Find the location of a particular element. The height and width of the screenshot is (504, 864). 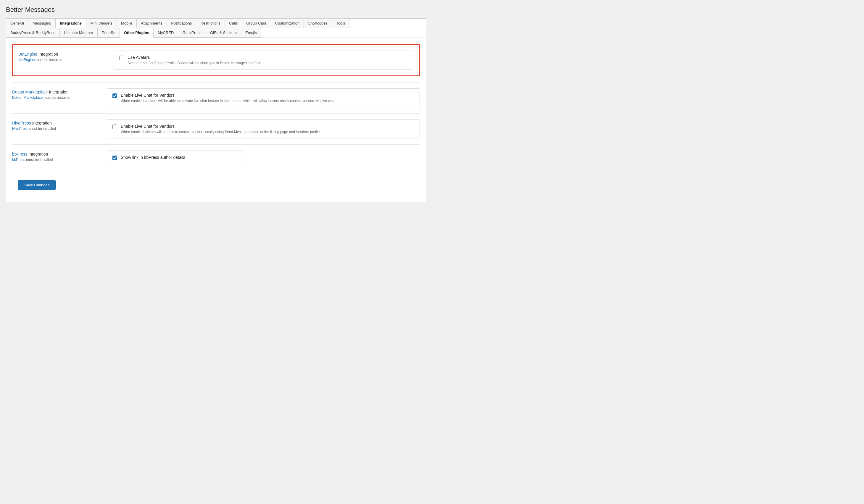

tabs-row-2: BuddyPress & BuddyBoss Ultimate Member P… is located at coordinates (216, 33).